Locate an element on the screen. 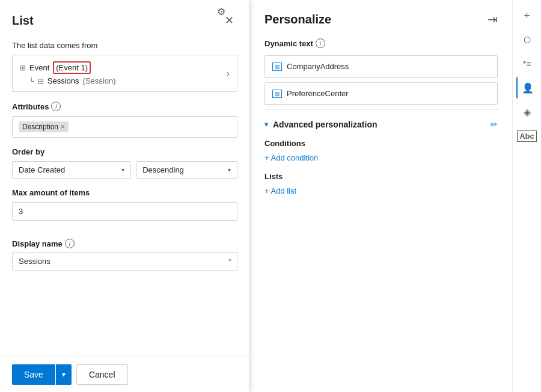 Image resolution: width=541 pixels, height=392 pixels. add-condition-link: + Add condition is located at coordinates (291, 158).